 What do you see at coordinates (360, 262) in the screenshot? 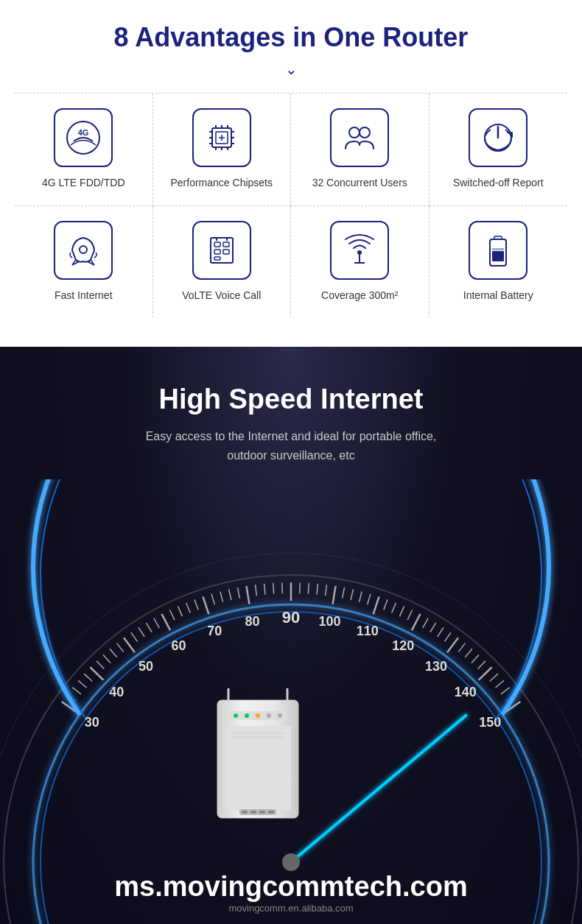
I see `advantage-item-coverage: Coverage 300m²` at bounding box center [360, 262].